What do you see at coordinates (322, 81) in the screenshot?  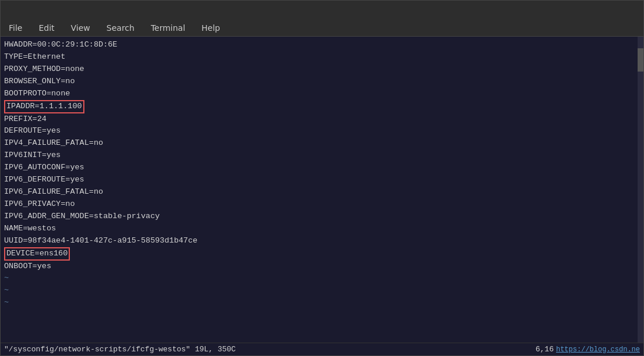 I see `terminal-line: BROWSER_ONLY=no` at bounding box center [322, 81].